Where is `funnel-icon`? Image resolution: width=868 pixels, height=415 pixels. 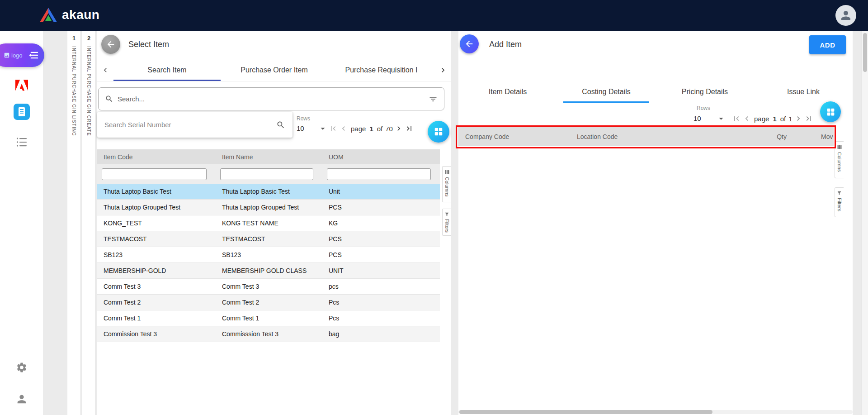
funnel-icon is located at coordinates (839, 193).